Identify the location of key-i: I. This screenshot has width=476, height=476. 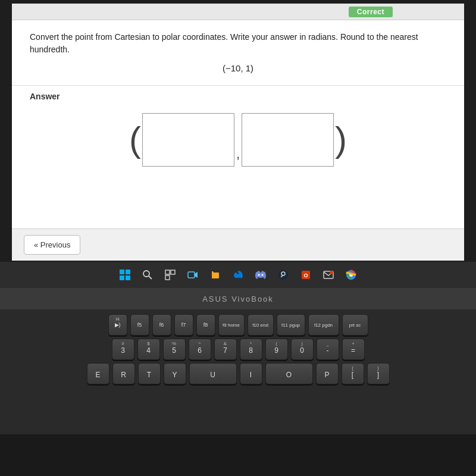
(251, 374).